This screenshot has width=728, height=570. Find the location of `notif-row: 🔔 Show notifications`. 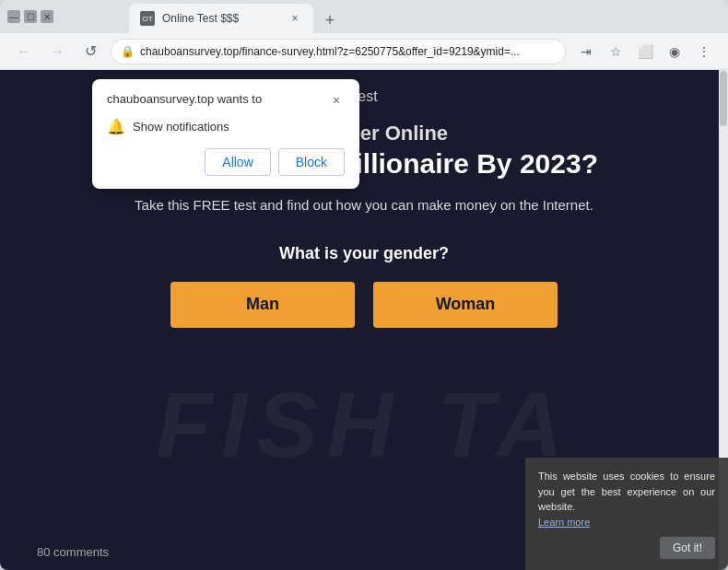

notif-row: 🔔 Show notifications is located at coordinates (226, 127).